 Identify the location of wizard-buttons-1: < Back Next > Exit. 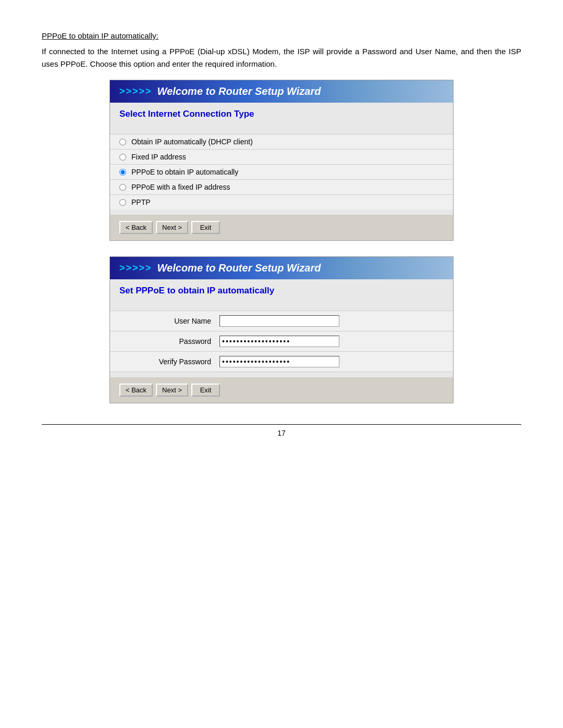
(282, 227).